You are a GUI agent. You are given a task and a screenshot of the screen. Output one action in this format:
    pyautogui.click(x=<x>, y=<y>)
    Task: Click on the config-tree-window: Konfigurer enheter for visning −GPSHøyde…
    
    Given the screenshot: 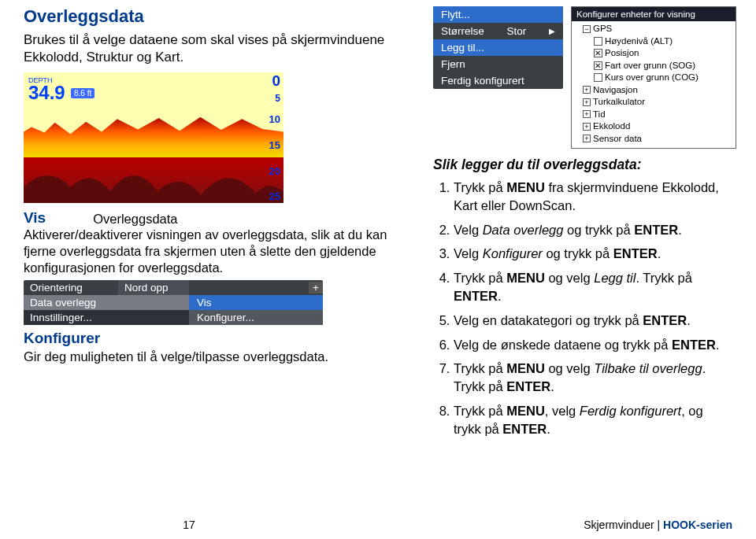 What is the action you would take?
    pyautogui.click(x=654, y=77)
    